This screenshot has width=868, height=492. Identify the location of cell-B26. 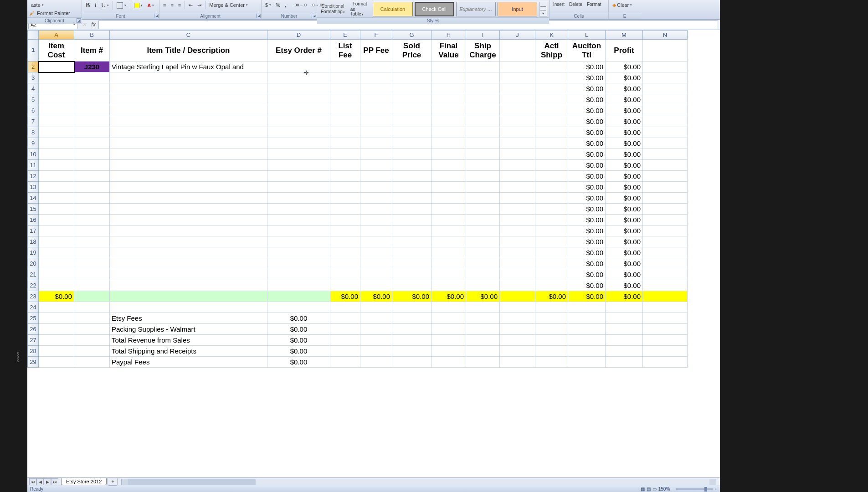
(92, 329).